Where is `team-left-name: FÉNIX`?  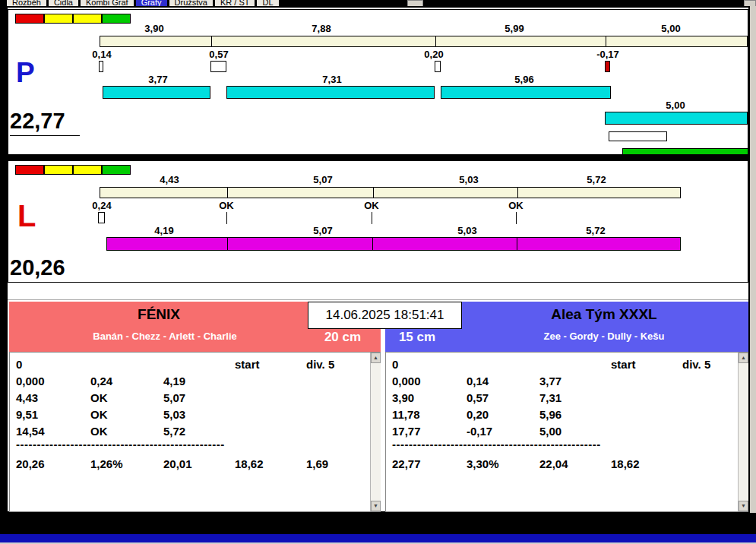
team-left-name: FÉNIX is located at coordinates (159, 315).